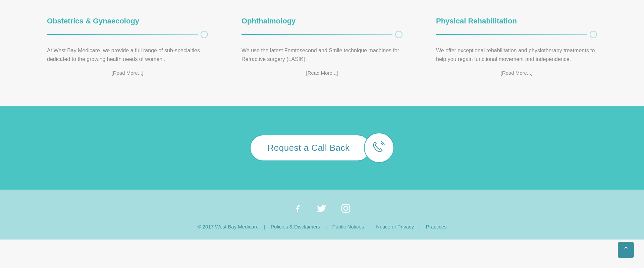 The width and height of the screenshot is (644, 268). I want to click on facebook-icon, so click(298, 208).